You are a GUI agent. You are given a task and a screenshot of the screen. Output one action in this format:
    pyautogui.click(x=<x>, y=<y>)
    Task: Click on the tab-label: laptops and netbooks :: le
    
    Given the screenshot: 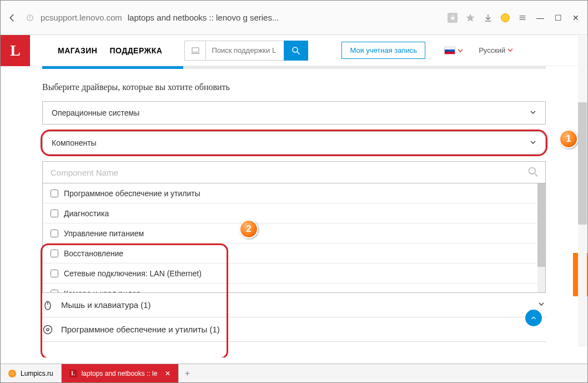 What is the action you would take?
    pyautogui.click(x=120, y=374)
    